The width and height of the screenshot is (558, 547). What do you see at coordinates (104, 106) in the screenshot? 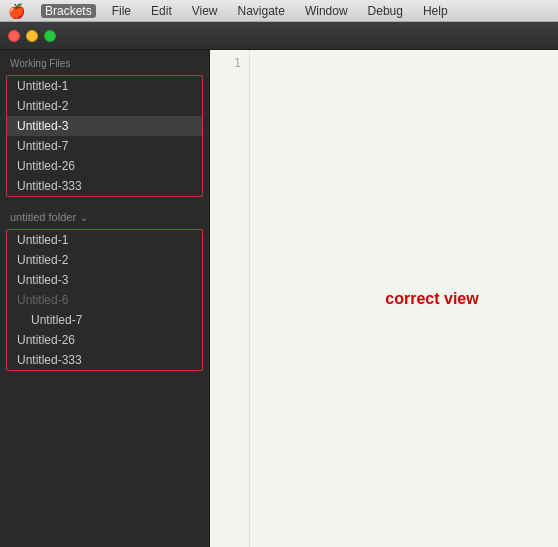
I see `working-file-untitled2: Untitled-2` at bounding box center [104, 106].